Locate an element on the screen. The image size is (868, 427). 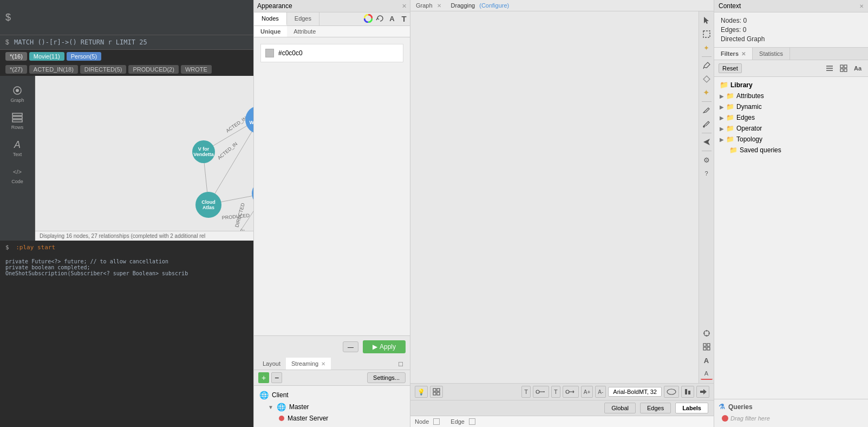
filters-close-icon: ✕ is located at coordinates (743, 54).